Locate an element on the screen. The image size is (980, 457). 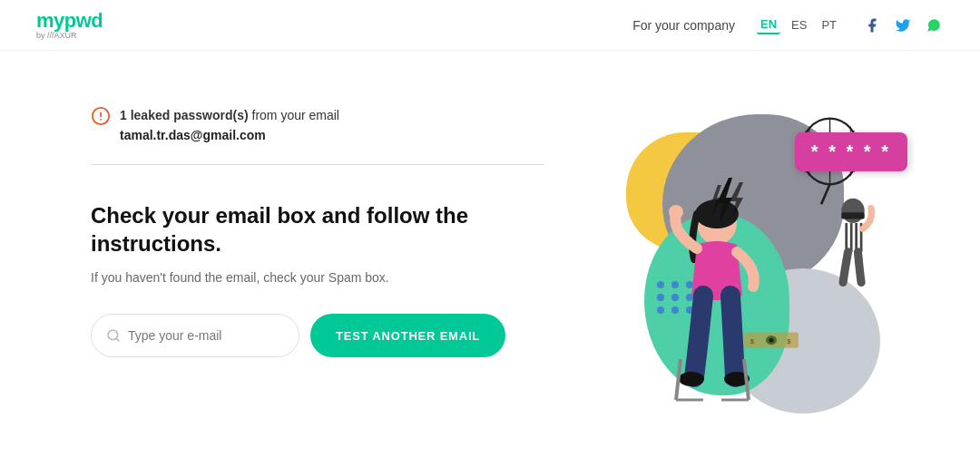
header-right: For your company EN ES PT is located at coordinates (788, 25).